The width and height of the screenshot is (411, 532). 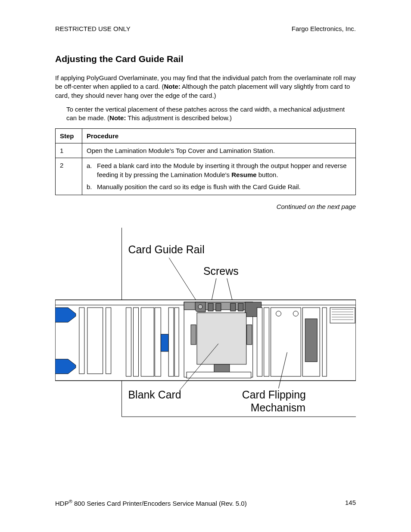 I want to click on label-mechanism: Mechanism, so click(x=278, y=408).